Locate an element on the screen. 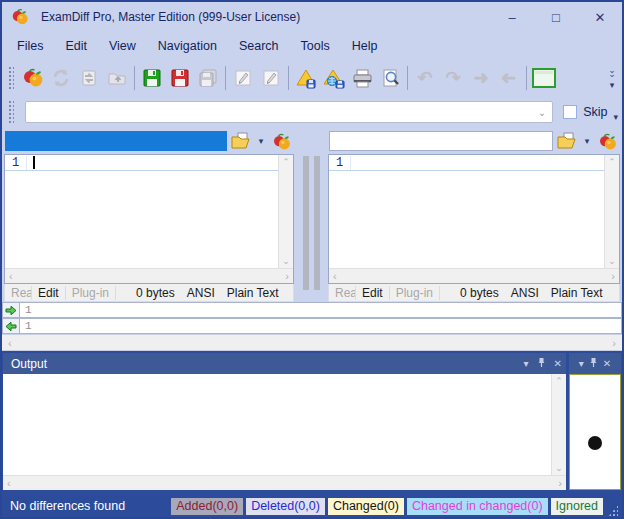 This screenshot has height=519, width=624. print-button is located at coordinates (362, 78).